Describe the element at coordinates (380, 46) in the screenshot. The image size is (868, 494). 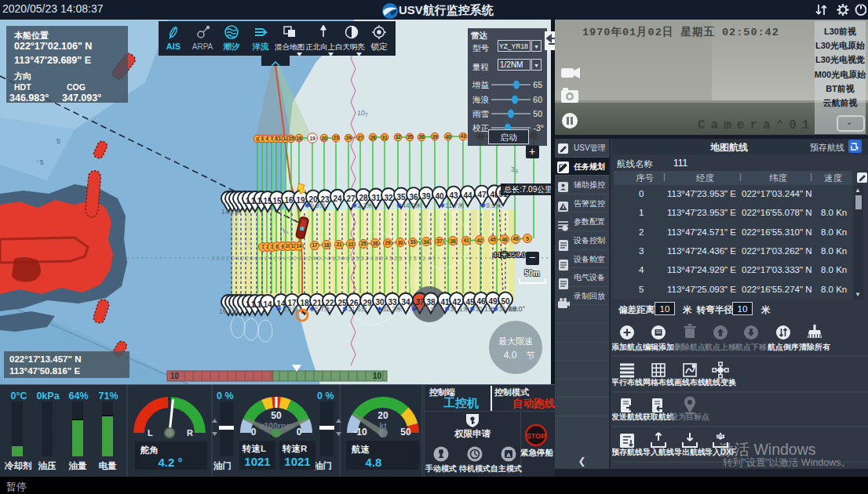
I see `svg-text: 锁定` at that location.